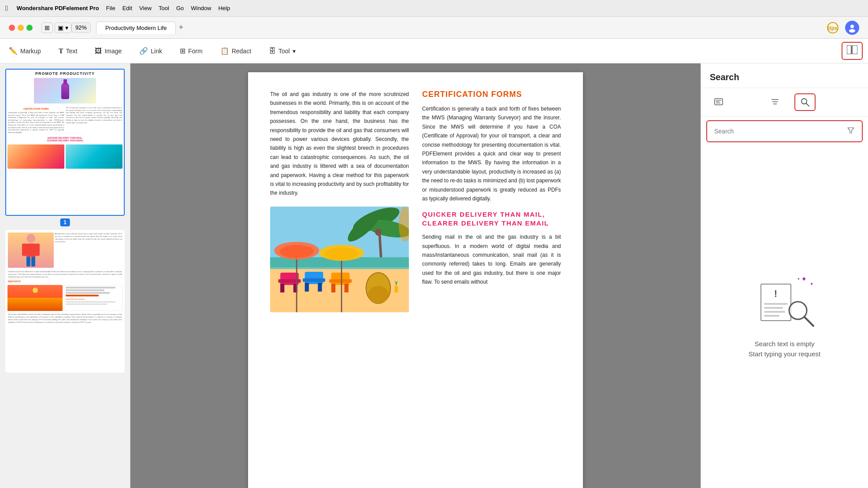 Image resolution: width=868 pixels, height=488 pixels. I want to click on link-icon: 🔗, so click(144, 51).